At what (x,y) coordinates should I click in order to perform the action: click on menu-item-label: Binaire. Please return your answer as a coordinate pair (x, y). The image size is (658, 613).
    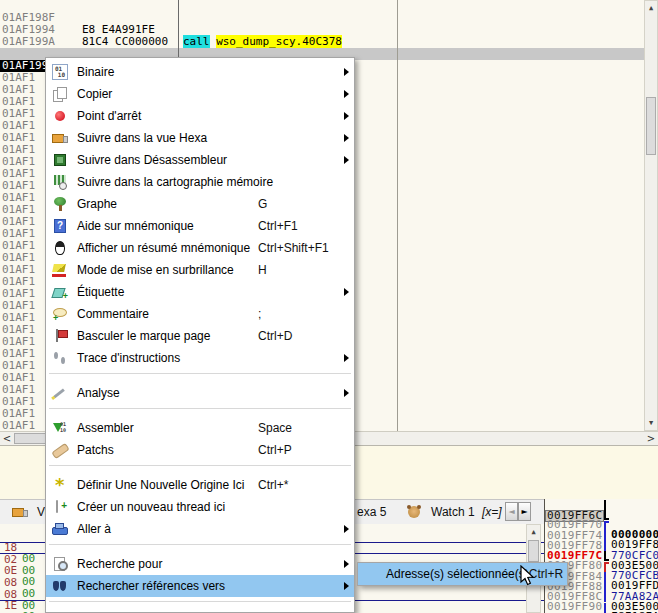
    Looking at the image, I should click on (168, 72).